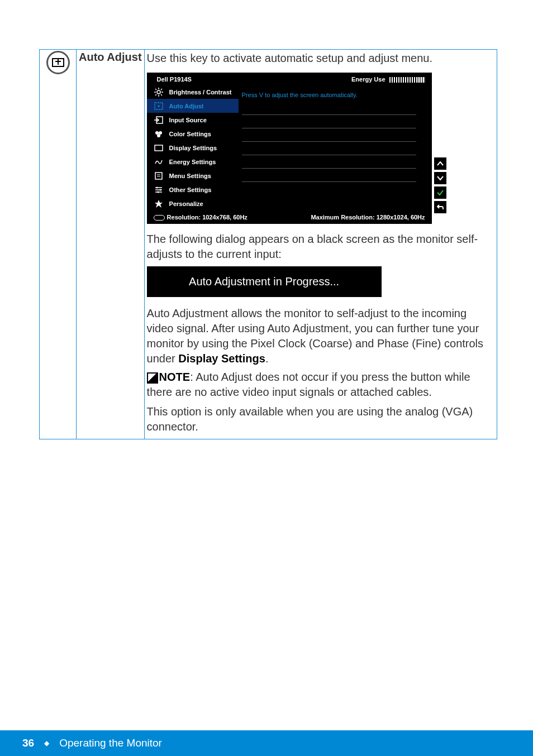  Describe the element at coordinates (193, 106) in the screenshot. I see `osd-item-auto-adjust: Auto Adjust` at that location.